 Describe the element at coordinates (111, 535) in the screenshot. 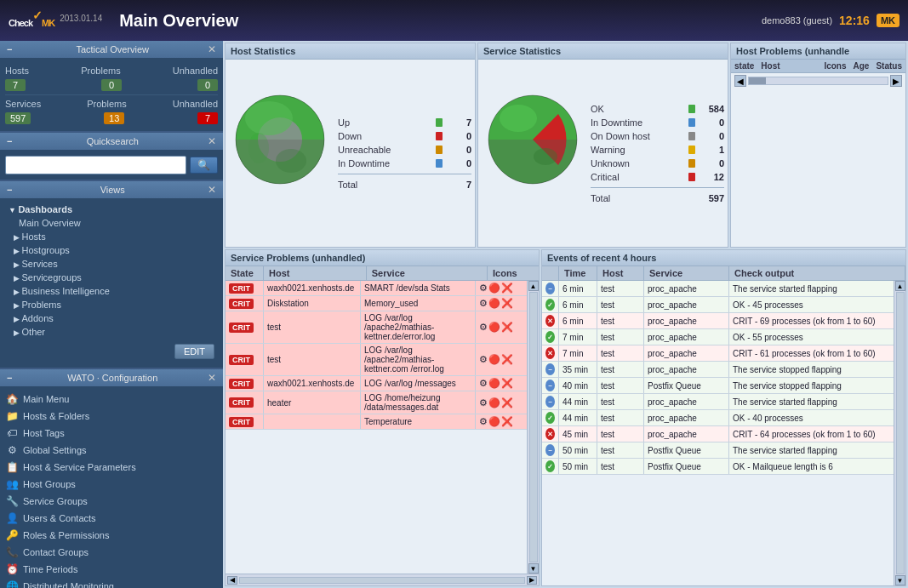

I see `wato-item-8: 🔑Roles & Permissions` at that location.